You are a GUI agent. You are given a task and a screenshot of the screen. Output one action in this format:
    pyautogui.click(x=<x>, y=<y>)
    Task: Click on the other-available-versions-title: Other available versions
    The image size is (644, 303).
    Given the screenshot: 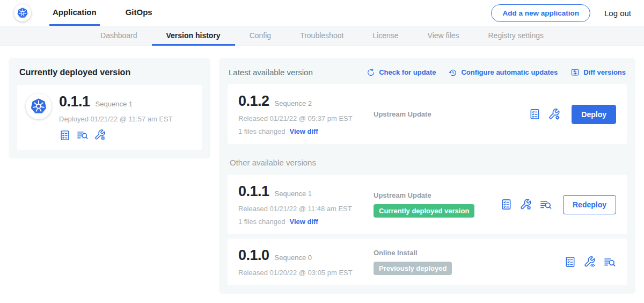 What is the action you would take?
    pyautogui.click(x=428, y=162)
    